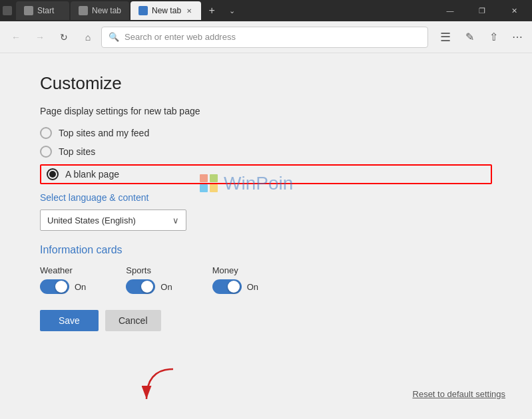  What do you see at coordinates (63, 279) in the screenshot?
I see `toggle-weather: Weather On` at bounding box center [63, 279].